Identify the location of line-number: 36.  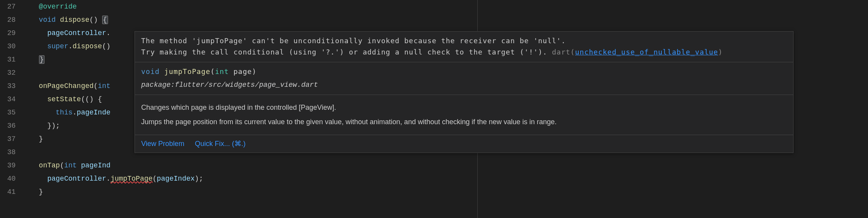
(8, 126).